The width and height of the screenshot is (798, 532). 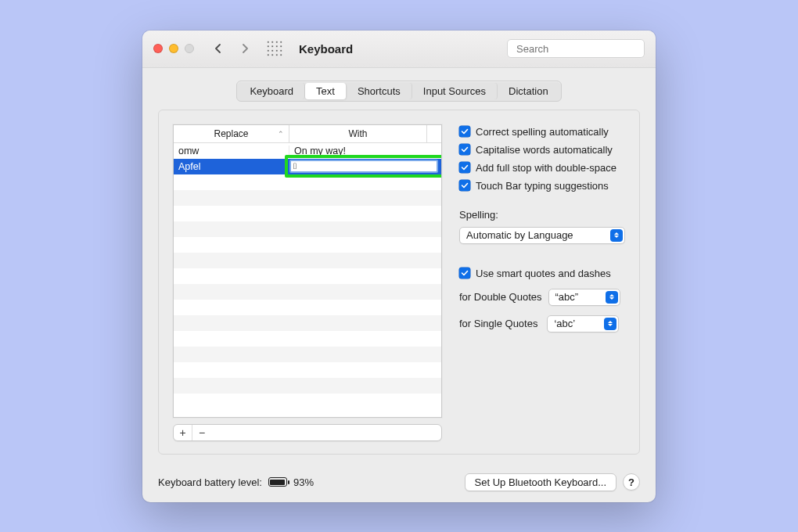 What do you see at coordinates (434, 134) in the screenshot?
I see `column-spacer` at bounding box center [434, 134].